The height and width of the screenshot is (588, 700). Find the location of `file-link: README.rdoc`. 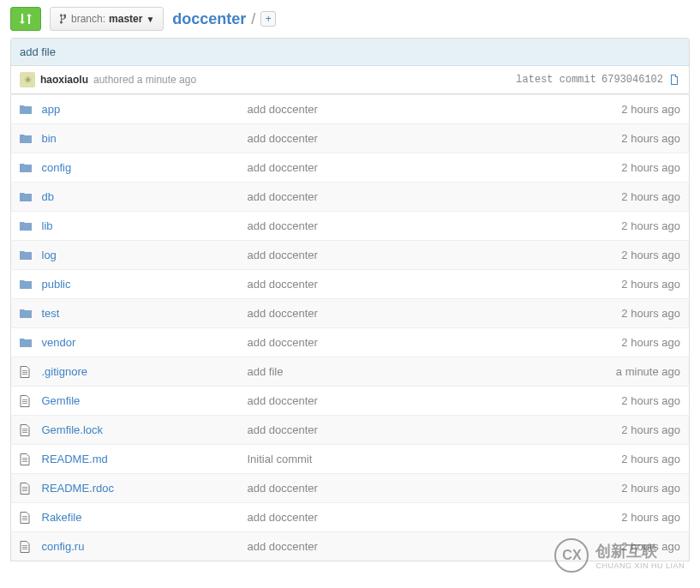

file-link: README.rdoc is located at coordinates (79, 489).